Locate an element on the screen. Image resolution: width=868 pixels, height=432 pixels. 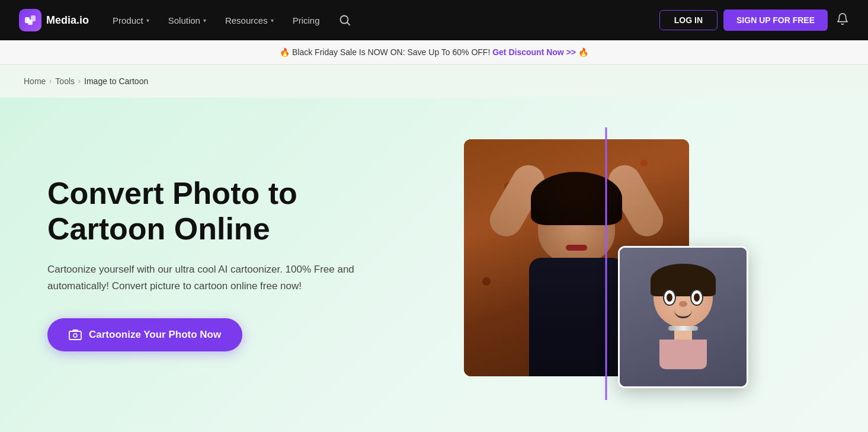
upload-icon is located at coordinates (75, 335).